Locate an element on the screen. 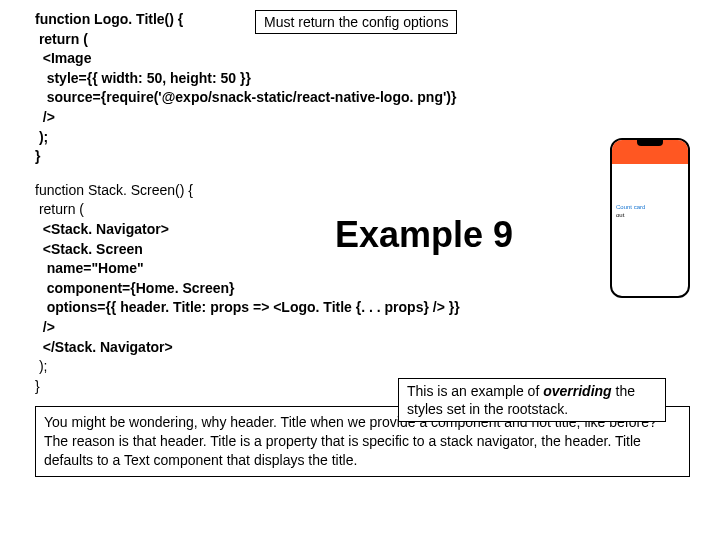 Image resolution: width=720 pixels, height=540 pixels. phone-notch is located at coordinates (650, 143).